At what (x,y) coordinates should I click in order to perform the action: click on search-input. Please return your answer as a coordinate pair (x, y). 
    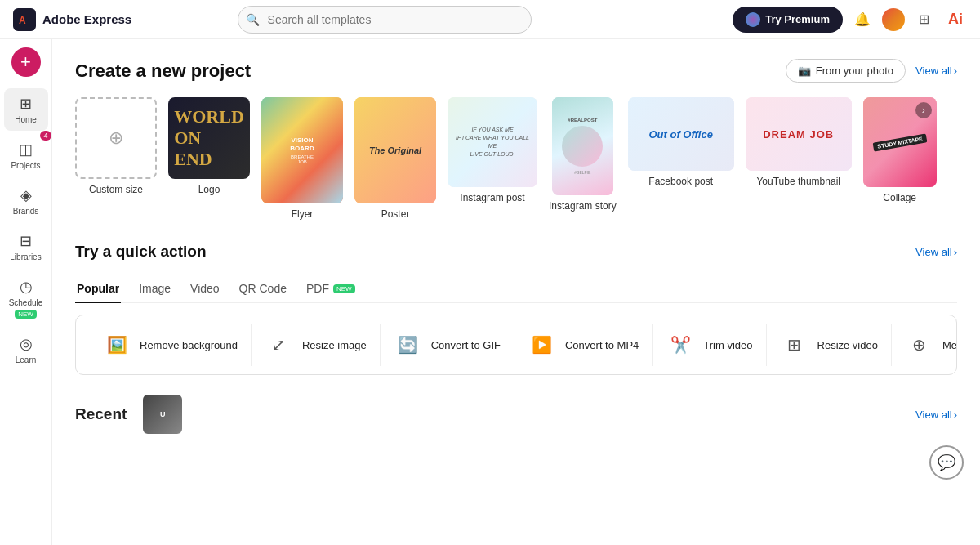
    Looking at the image, I should click on (385, 20).